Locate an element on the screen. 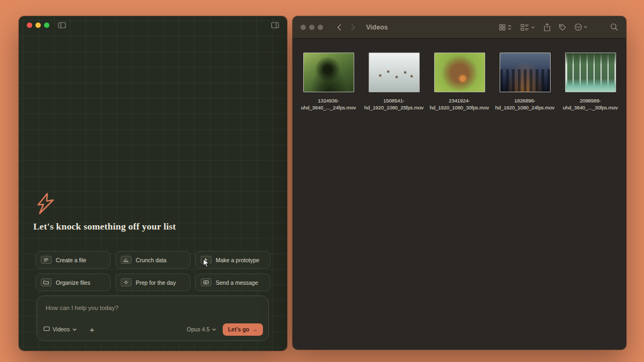 This screenshot has height=362, width=644. file-item: 1324936- uhd_3840_..._24fps.mov is located at coordinates (328, 82).